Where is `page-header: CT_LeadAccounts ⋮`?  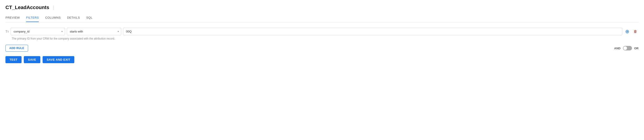
page-header: CT_LeadAccounts ⋮ is located at coordinates (322, 8).